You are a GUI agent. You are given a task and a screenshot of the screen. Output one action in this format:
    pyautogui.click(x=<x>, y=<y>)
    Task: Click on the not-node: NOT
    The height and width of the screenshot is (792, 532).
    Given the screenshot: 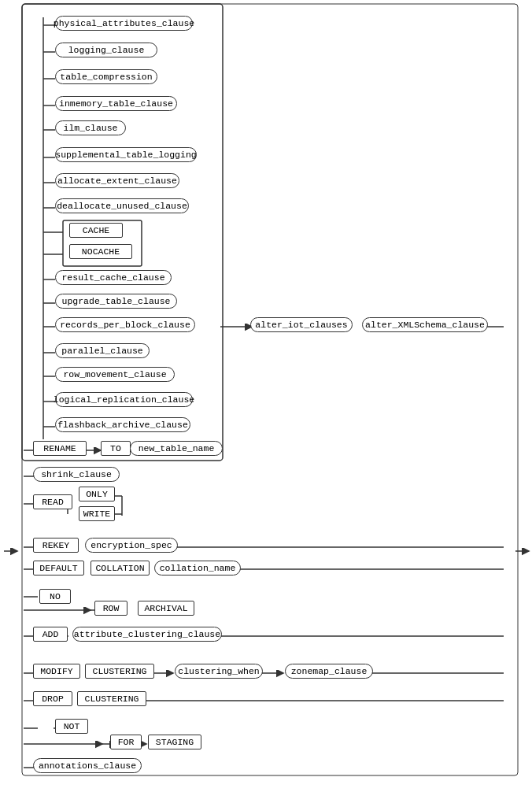 What is the action you would take?
    pyautogui.click(x=72, y=726)
    